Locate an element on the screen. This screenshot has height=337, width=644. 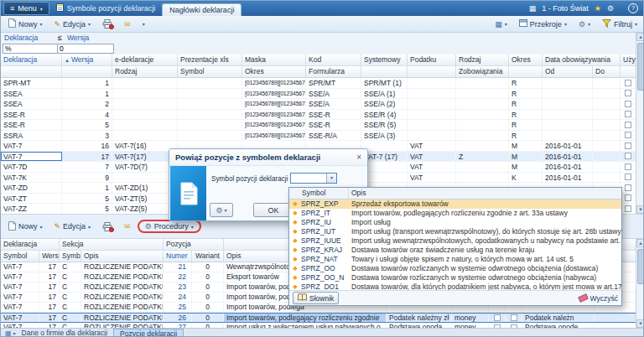
column-header-wariant: Wariant is located at coordinates (208, 257).